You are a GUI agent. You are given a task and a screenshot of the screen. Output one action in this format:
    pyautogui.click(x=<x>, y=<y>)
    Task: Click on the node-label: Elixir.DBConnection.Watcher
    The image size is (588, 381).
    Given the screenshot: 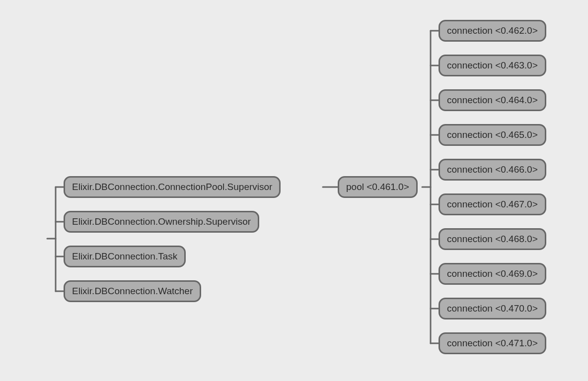 What is the action you would take?
    pyautogui.click(x=132, y=291)
    